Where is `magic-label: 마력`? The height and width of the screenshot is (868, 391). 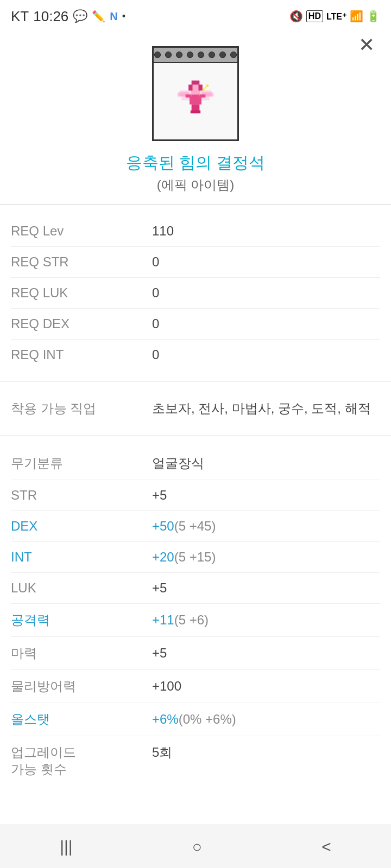
magic-label: 마력 is located at coordinates (81, 653).